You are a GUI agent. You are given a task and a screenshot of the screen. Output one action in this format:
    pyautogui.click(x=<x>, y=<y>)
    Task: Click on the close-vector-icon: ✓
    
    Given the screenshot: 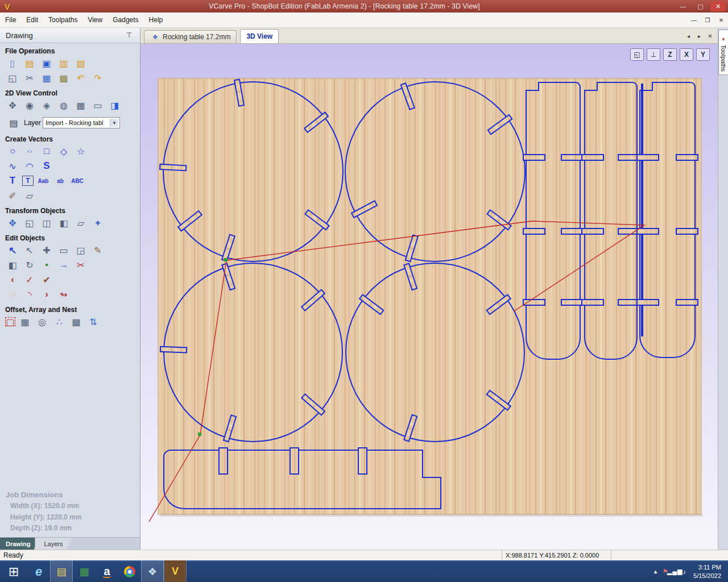 What is the action you would take?
    pyautogui.click(x=30, y=280)
    